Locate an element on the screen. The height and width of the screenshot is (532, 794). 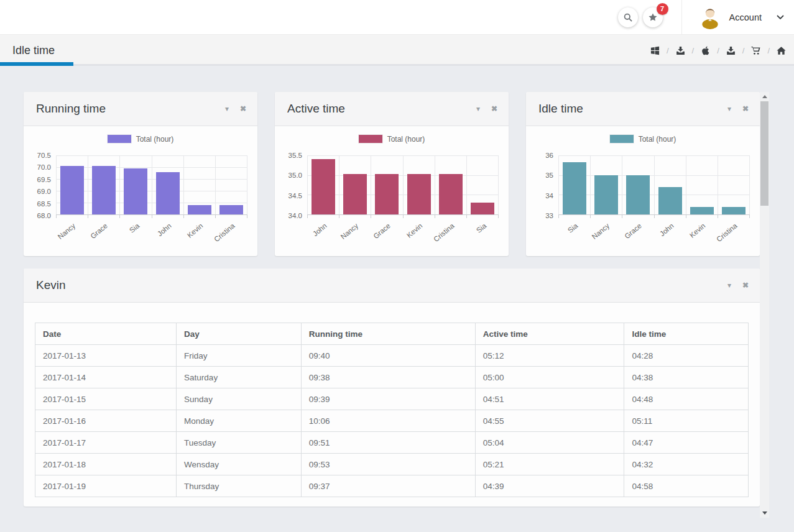
cart-icon is located at coordinates (756, 51).